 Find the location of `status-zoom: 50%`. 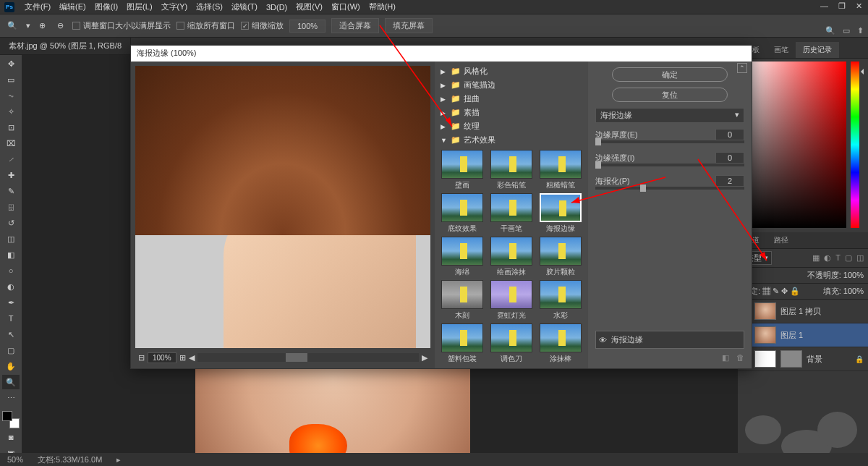

status-zoom: 50% is located at coordinates (15, 459).